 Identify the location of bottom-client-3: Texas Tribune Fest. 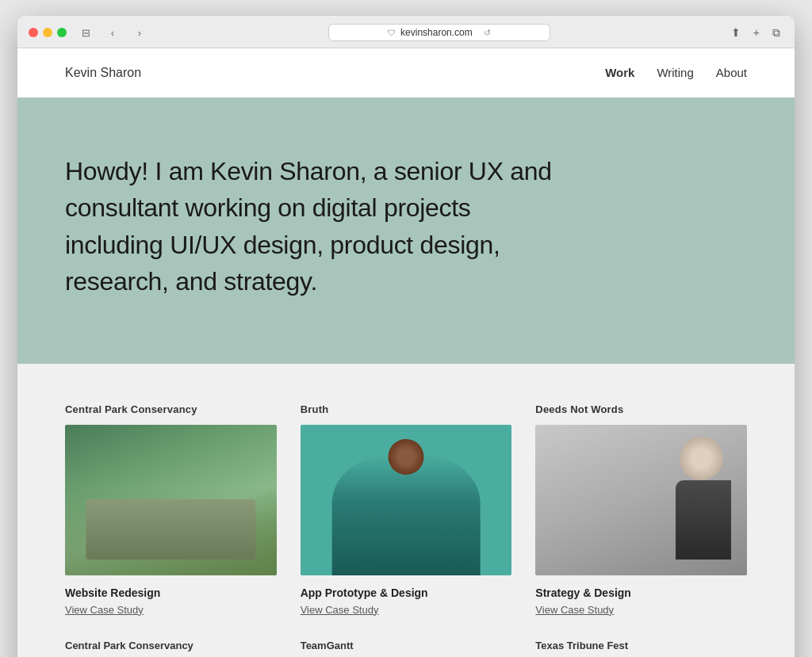
(641, 645).